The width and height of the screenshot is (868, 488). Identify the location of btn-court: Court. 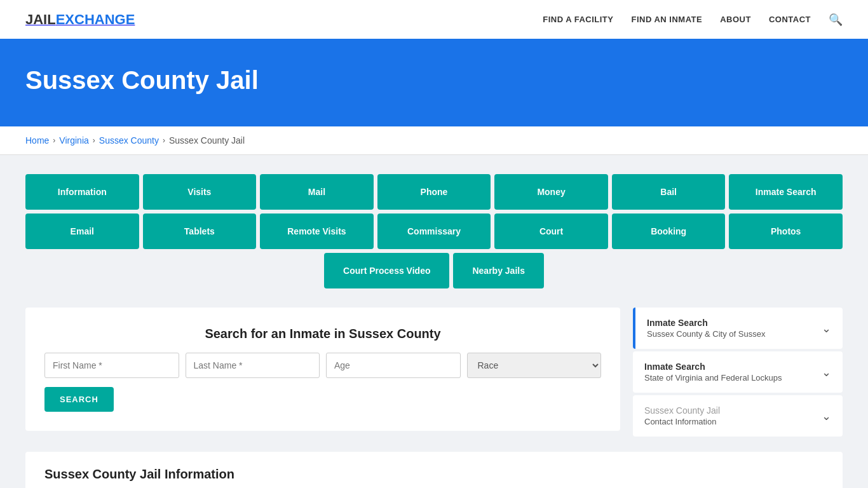
(552, 231).